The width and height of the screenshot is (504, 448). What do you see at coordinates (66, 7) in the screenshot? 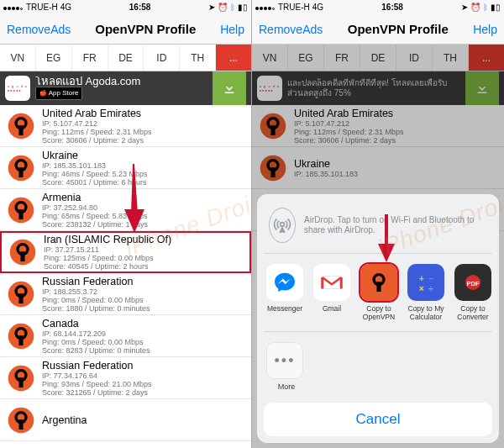
I see `network-label: 4G` at bounding box center [66, 7].